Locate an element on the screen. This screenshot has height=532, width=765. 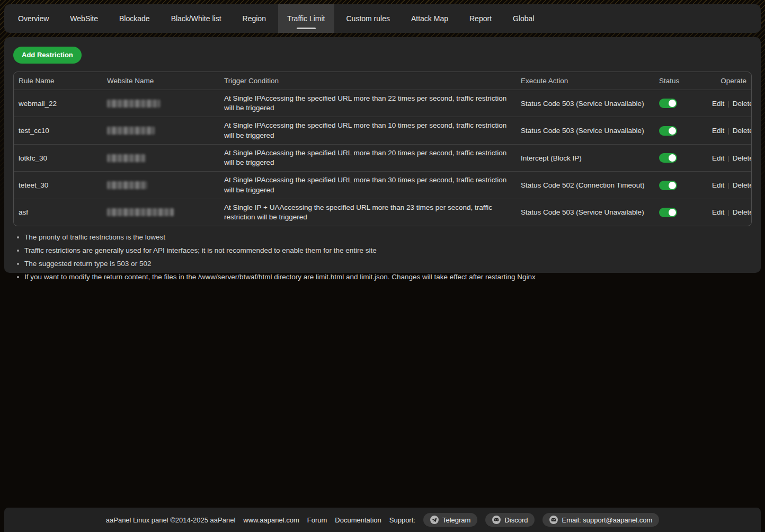
note-item: The priority of traffic restrictions is … is located at coordinates (382, 237).